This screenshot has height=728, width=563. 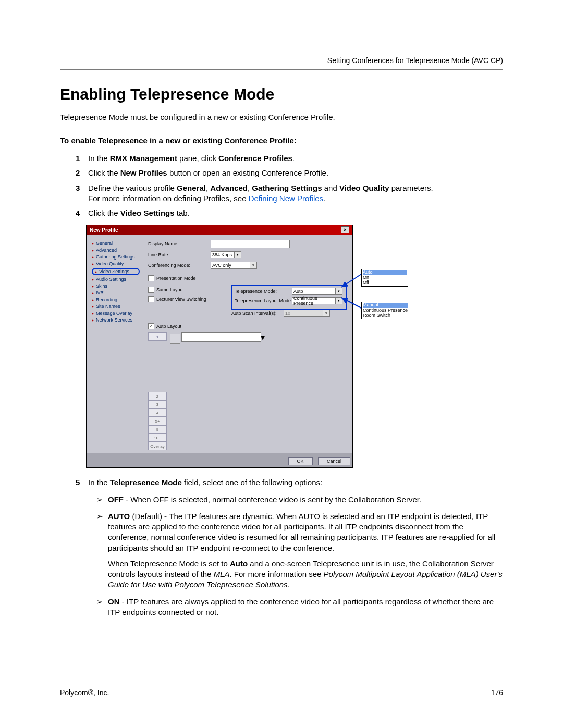 I want to click on header-rule, so click(x=282, y=69).